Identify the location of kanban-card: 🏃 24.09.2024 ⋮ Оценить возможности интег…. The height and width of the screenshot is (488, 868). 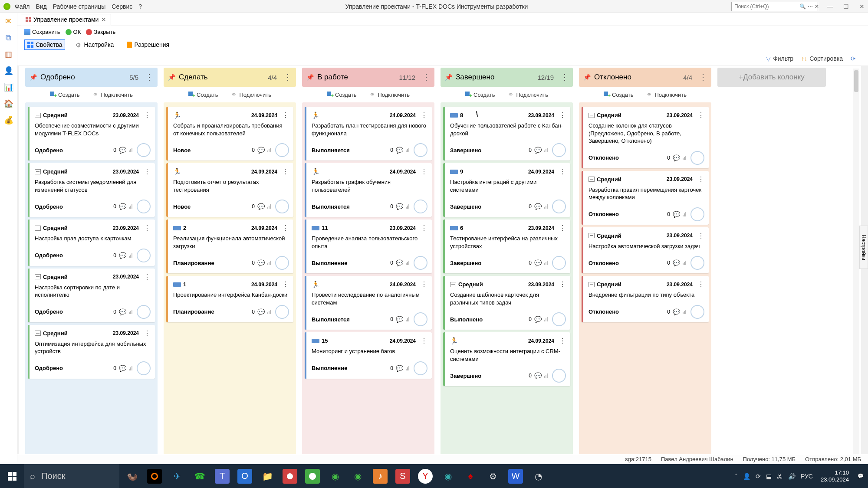
(507, 359).